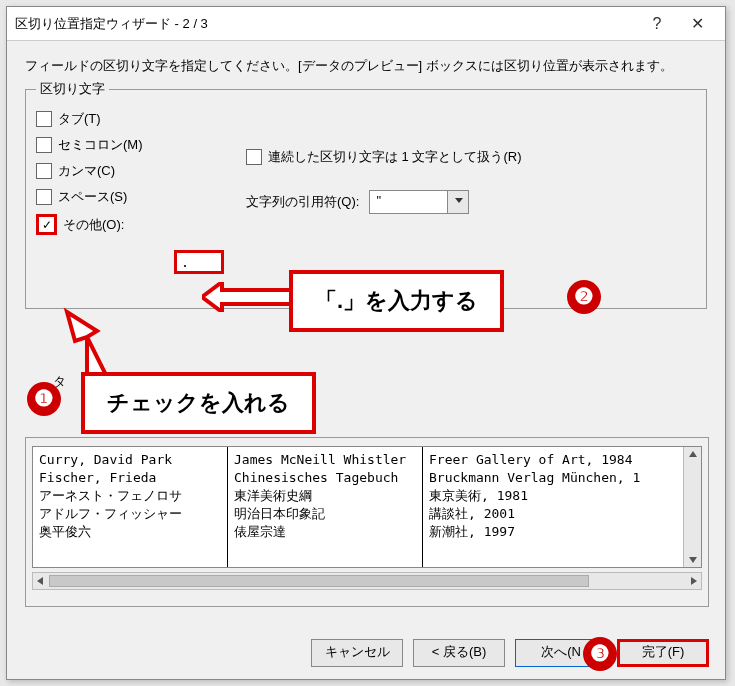 The image size is (735, 686). Describe the element at coordinates (396, 300) in the screenshot. I see `callout-2-text: 「.」を入力する` at that location.